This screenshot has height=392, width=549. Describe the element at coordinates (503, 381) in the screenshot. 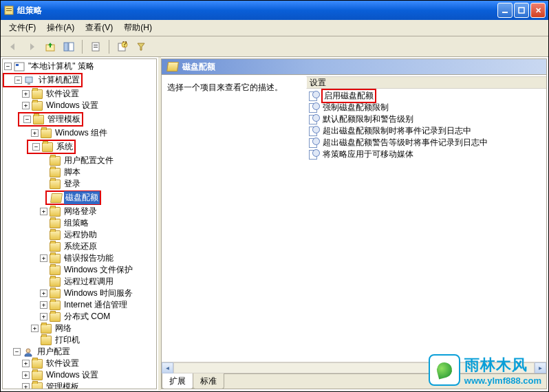

I see `watermark-url: www.ylmf888.com` at that location.